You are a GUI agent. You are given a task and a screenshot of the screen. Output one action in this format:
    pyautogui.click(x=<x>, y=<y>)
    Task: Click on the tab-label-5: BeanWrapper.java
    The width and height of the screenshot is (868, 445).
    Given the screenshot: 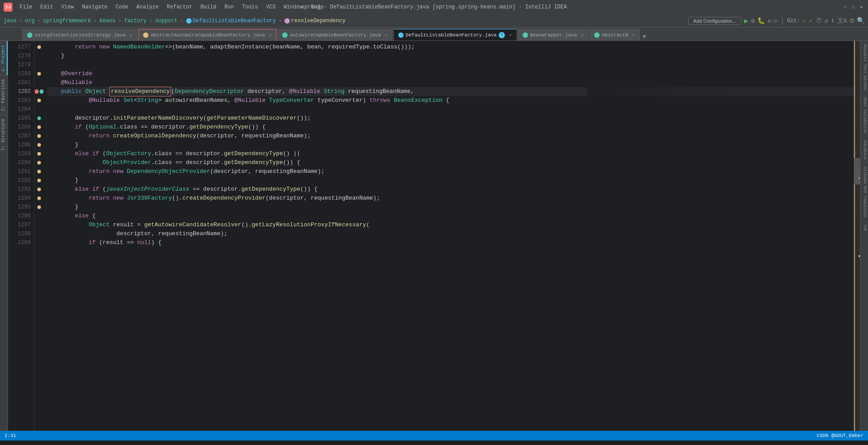 What is the action you would take?
    pyautogui.click(x=554, y=35)
    